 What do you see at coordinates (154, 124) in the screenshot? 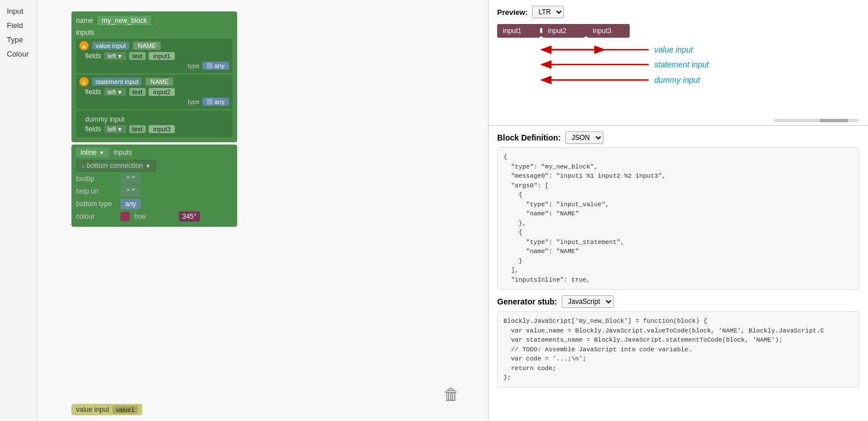
I see `input3-section: dummy input fields left ▼ text input3` at bounding box center [154, 124].